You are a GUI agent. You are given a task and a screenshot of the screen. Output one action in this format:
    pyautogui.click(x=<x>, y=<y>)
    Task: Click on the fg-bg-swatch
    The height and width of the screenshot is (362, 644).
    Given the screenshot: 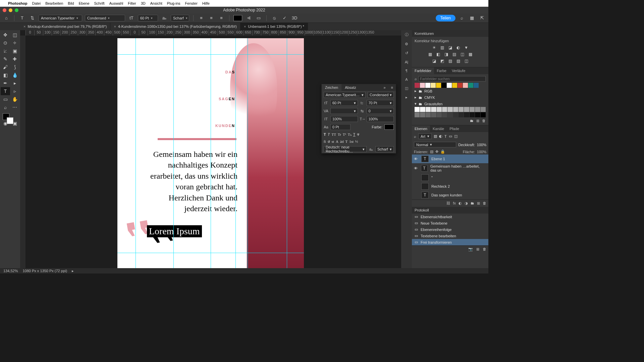 What is the action you would take?
    pyautogui.click(x=10, y=119)
    